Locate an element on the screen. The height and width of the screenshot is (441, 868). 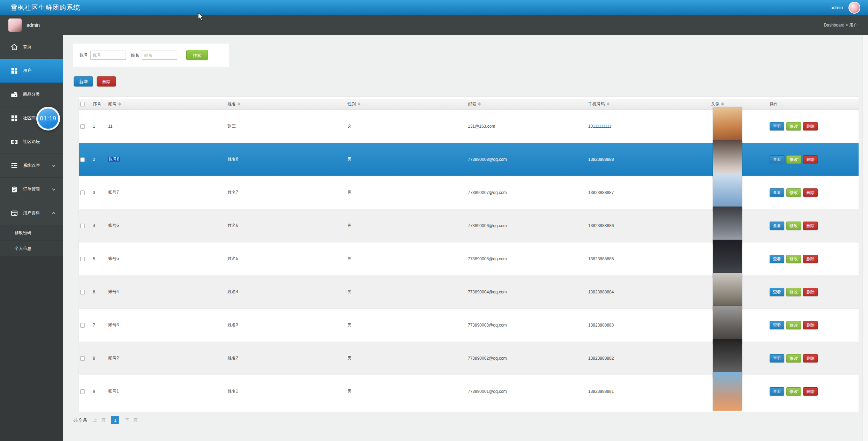
cell-email: 131@163.com is located at coordinates (481, 126).